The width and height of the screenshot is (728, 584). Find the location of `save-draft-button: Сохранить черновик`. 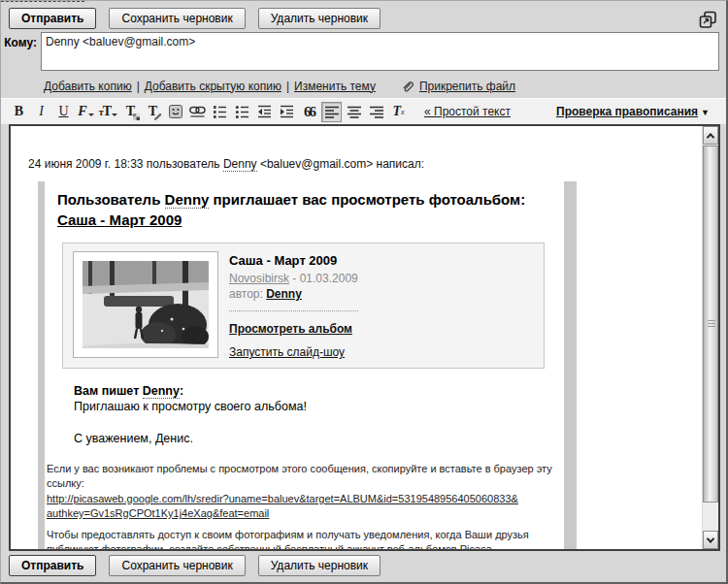

save-draft-button: Сохранить черновик is located at coordinates (177, 18).